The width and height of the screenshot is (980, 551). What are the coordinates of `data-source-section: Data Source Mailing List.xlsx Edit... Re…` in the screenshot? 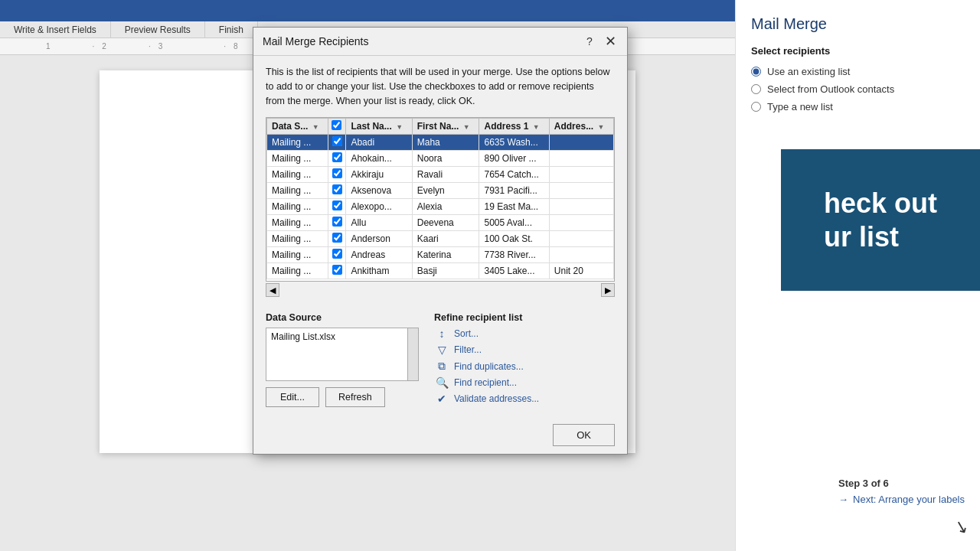 It's located at (342, 360).